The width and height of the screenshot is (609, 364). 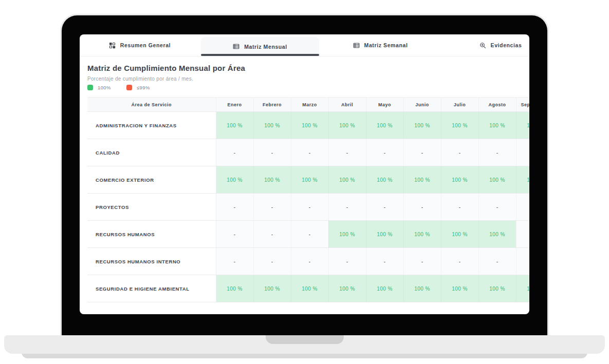 I want to click on tab-label: Matriz Semanal, so click(x=386, y=45).